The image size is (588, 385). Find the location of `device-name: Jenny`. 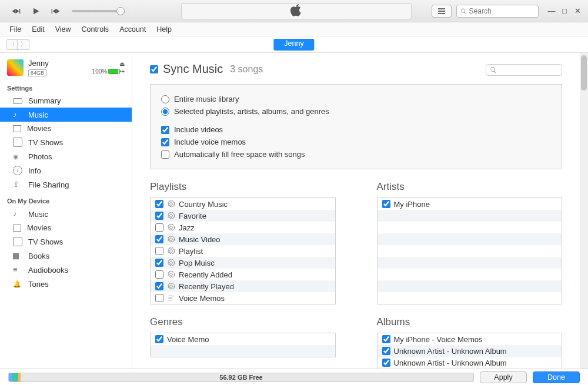

device-name: Jenny is located at coordinates (58, 63).